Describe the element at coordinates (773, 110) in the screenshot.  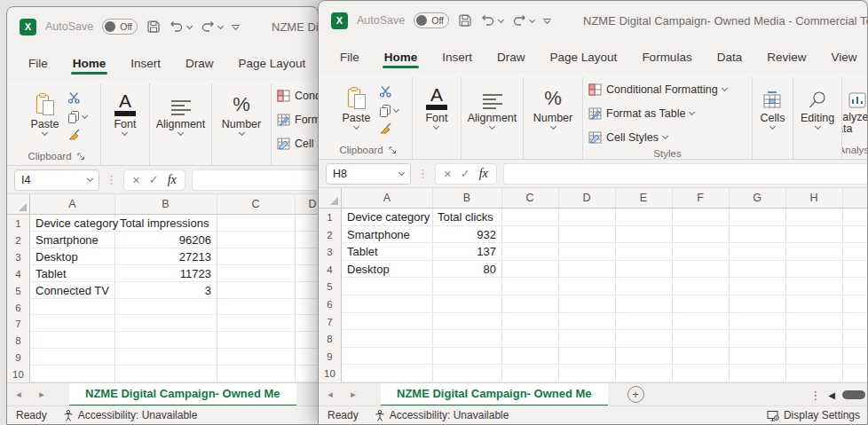
I see `cells-button: Cells` at that location.